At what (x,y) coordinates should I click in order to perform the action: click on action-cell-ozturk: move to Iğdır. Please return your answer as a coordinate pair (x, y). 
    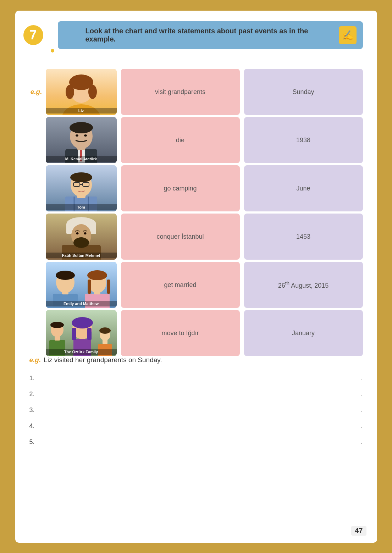
    Looking at the image, I should click on (180, 333).